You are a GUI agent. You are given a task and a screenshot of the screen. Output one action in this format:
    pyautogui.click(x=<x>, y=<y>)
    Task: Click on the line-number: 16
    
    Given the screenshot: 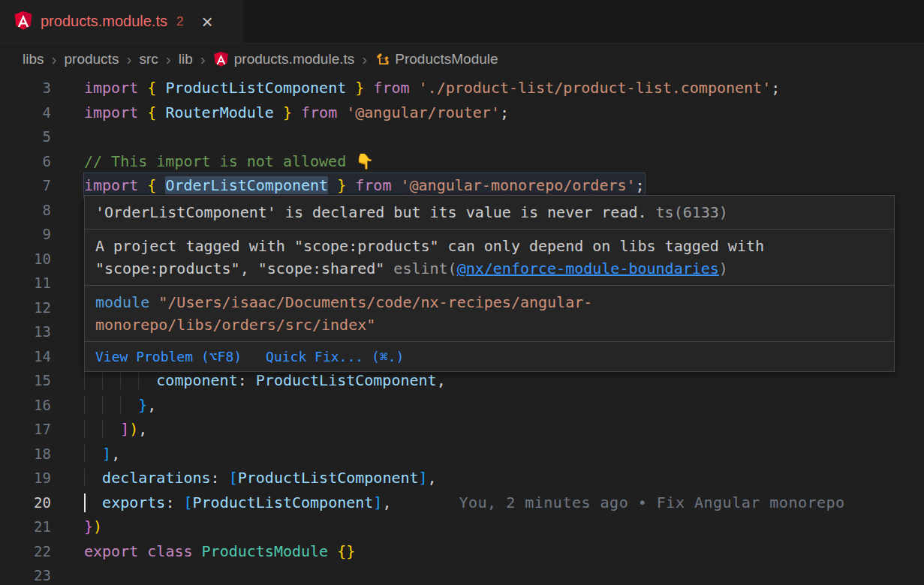 What is the action you would take?
    pyautogui.click(x=42, y=405)
    